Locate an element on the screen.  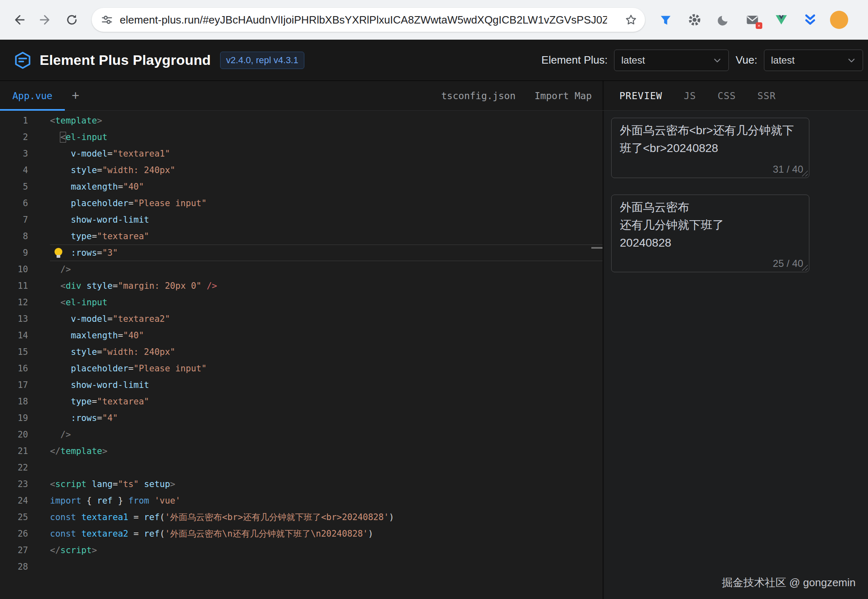
tab-bar: App.vue + tsconfig.json Import Map PREVI… is located at coordinates (434, 96).